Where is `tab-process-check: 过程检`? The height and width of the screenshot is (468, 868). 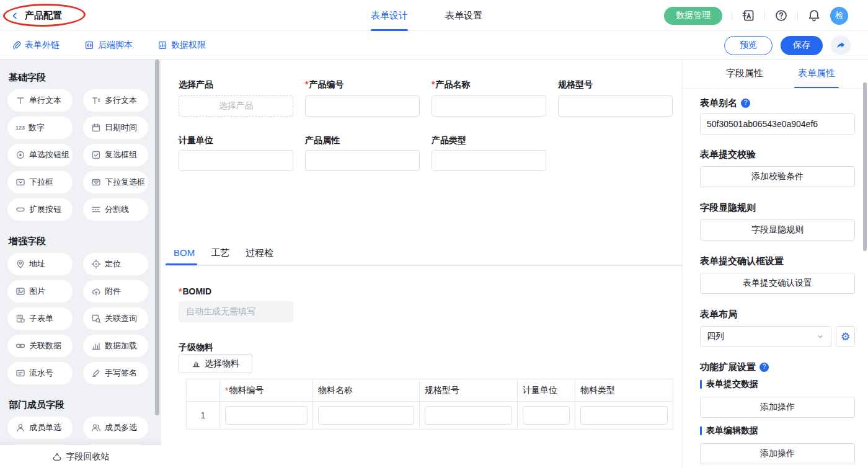
tab-process-check: 过程检 is located at coordinates (259, 253).